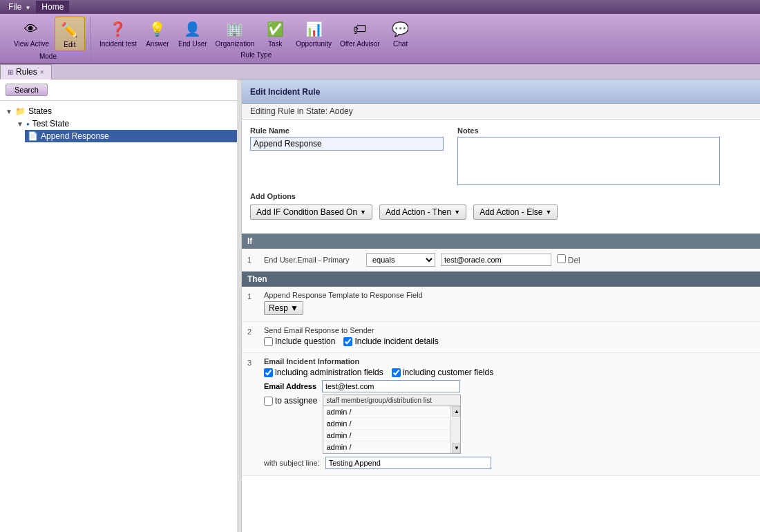 The image size is (760, 532). What do you see at coordinates (10, 72) in the screenshot?
I see `rules-tab-icon: ⊞` at bounding box center [10, 72].